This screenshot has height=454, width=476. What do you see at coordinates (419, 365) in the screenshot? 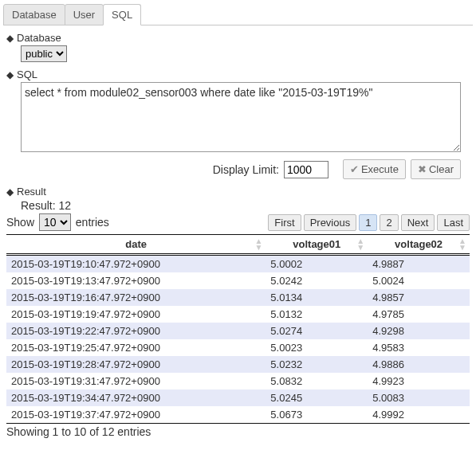
I see `cell-voltage02: 4.9886` at bounding box center [419, 365].